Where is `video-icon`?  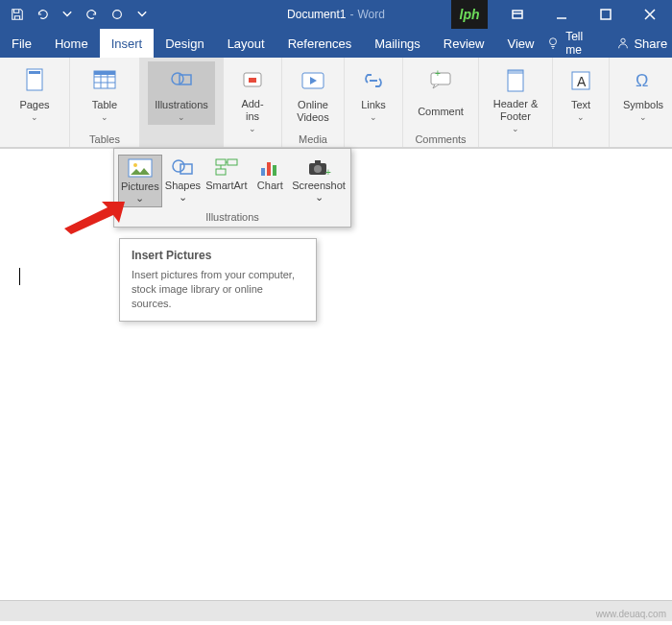 video-icon is located at coordinates (313, 81).